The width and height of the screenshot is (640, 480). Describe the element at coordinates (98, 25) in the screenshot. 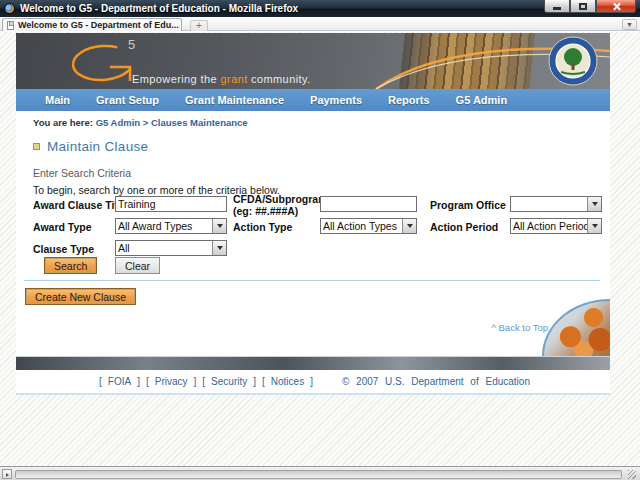

I see `tab-title: Welcome to G5 - Department of Edu...` at that location.